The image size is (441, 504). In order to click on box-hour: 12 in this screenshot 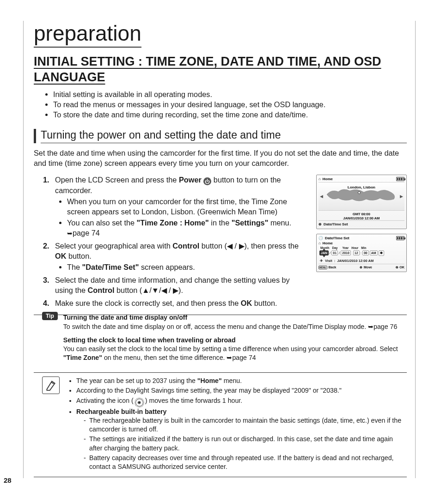, I will do `click(356, 253)`.